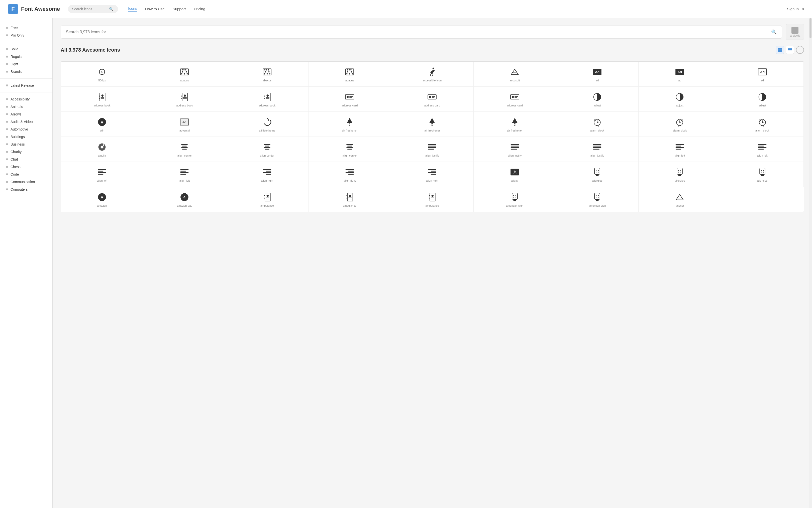 The width and height of the screenshot is (812, 508). Describe the element at coordinates (26, 99) in the screenshot. I see `sidebar-item-accessibility: Accessibility` at that location.